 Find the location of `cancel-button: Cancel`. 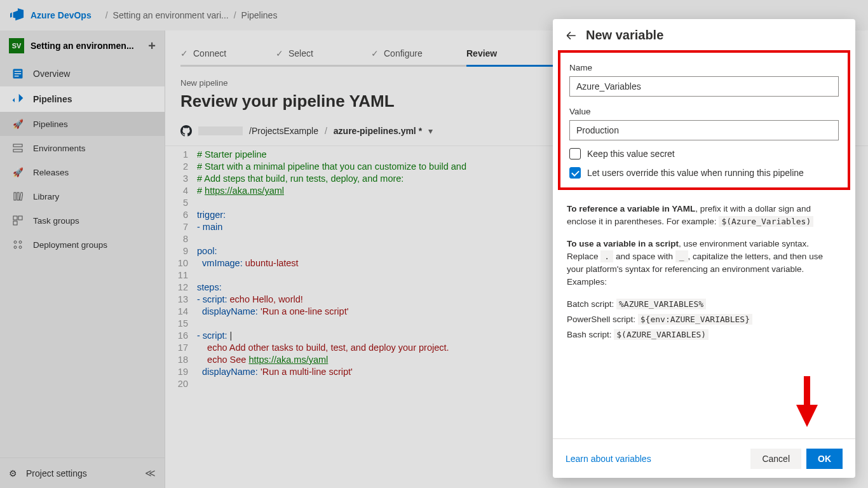

cancel-button: Cancel is located at coordinates (776, 459).